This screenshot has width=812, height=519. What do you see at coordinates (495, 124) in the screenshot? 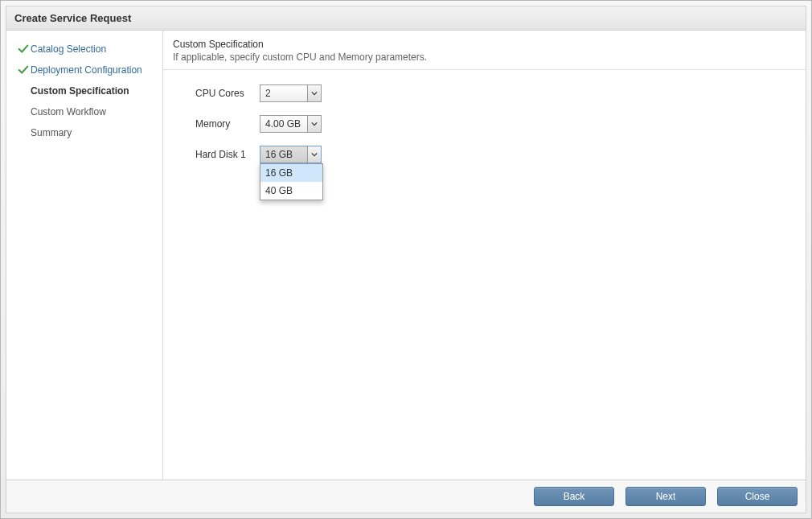
I see `row-memory: Memory 4.00 GB` at bounding box center [495, 124].